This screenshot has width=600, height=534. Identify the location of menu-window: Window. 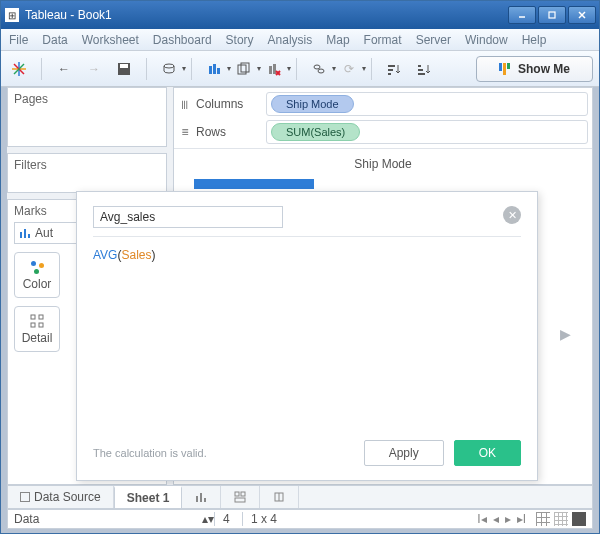
(486, 40).